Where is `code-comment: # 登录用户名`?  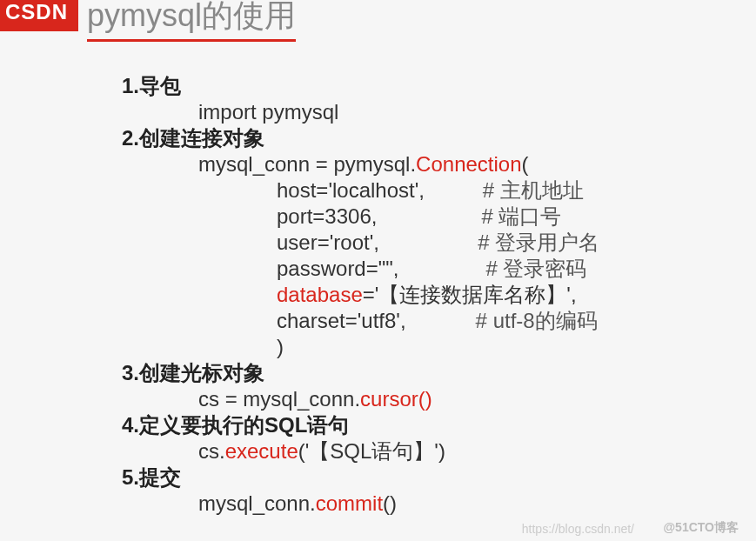
code-comment: # 登录用户名 is located at coordinates (539, 242).